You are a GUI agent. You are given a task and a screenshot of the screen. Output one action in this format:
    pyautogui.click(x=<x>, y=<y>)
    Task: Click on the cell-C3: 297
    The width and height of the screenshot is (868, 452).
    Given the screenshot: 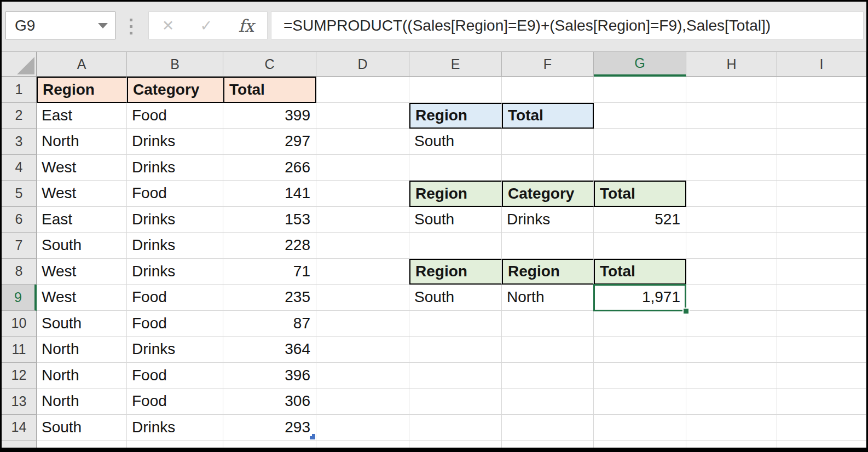 What is the action you would take?
    pyautogui.click(x=270, y=142)
    